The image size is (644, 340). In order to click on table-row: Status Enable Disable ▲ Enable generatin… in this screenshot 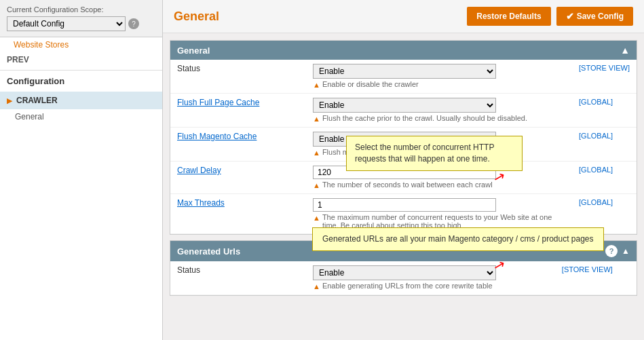, I will do `click(403, 278)`.